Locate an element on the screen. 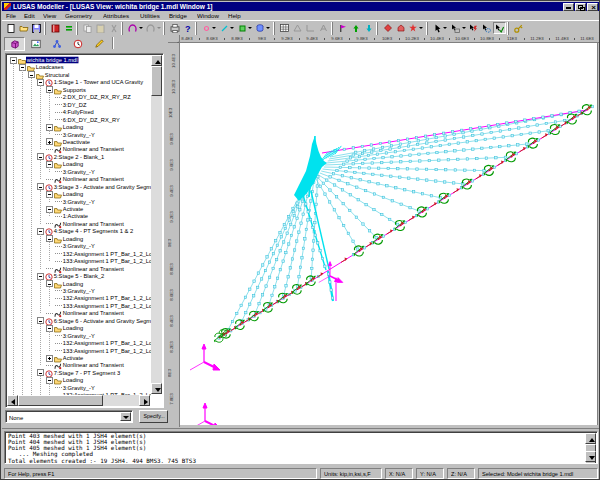  menu-view: View is located at coordinates (52, 16).